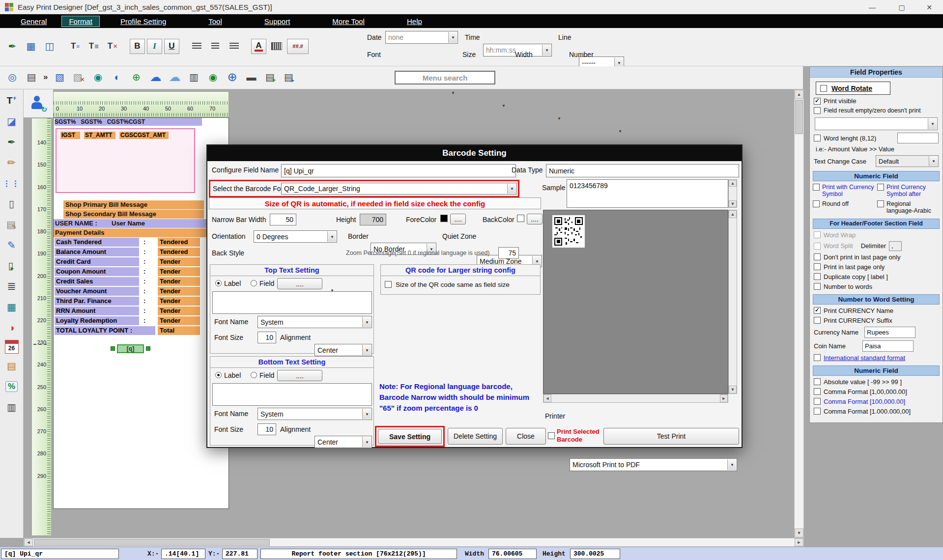 Image resolution: width=943 pixels, height=560 pixels. Describe the element at coordinates (131, 349) in the screenshot. I see `selected-qr-field: [q]` at that location.